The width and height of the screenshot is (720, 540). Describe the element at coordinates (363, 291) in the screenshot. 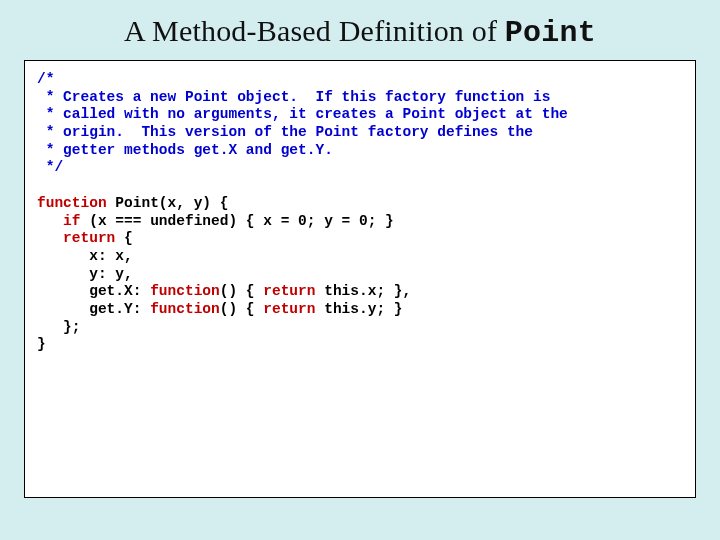

I see `code-text: this.x; },` at that location.